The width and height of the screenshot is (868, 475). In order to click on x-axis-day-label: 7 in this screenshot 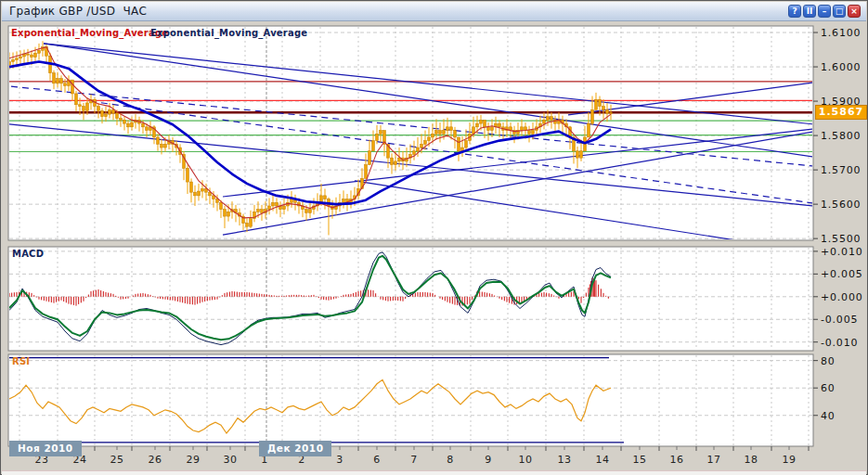, I will do `click(414, 460)`.